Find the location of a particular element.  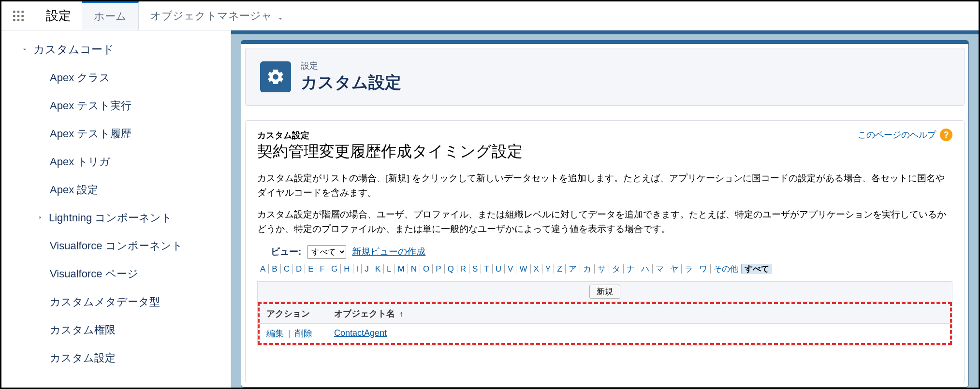

sidebar-item-label: Apex テスト履歴 is located at coordinates (91, 133).